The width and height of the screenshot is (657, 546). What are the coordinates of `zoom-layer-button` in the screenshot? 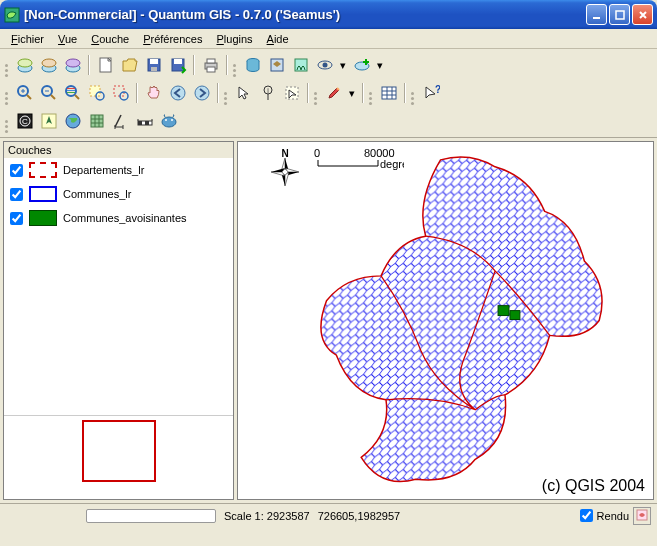 It's located at (120, 94).